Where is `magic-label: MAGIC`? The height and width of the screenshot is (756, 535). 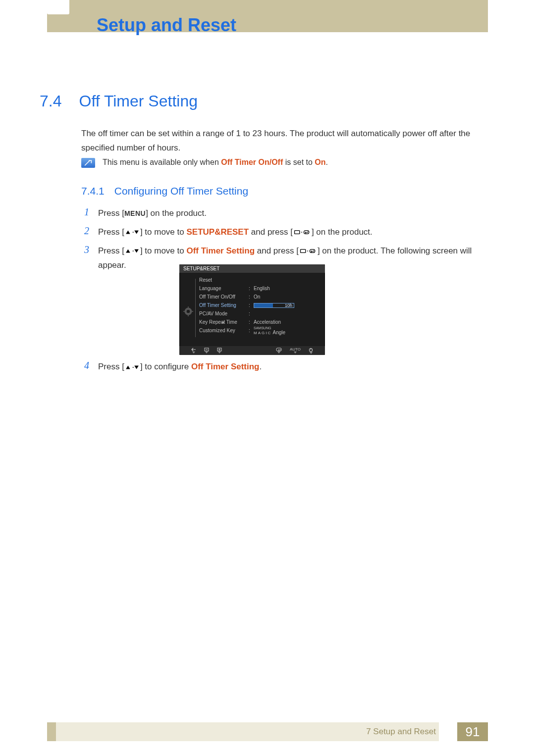 magic-label: MAGIC is located at coordinates (263, 333).